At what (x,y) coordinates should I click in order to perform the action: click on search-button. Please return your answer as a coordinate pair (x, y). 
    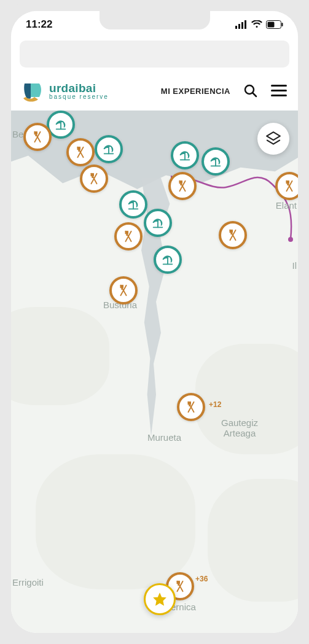
    Looking at the image, I should click on (251, 91).